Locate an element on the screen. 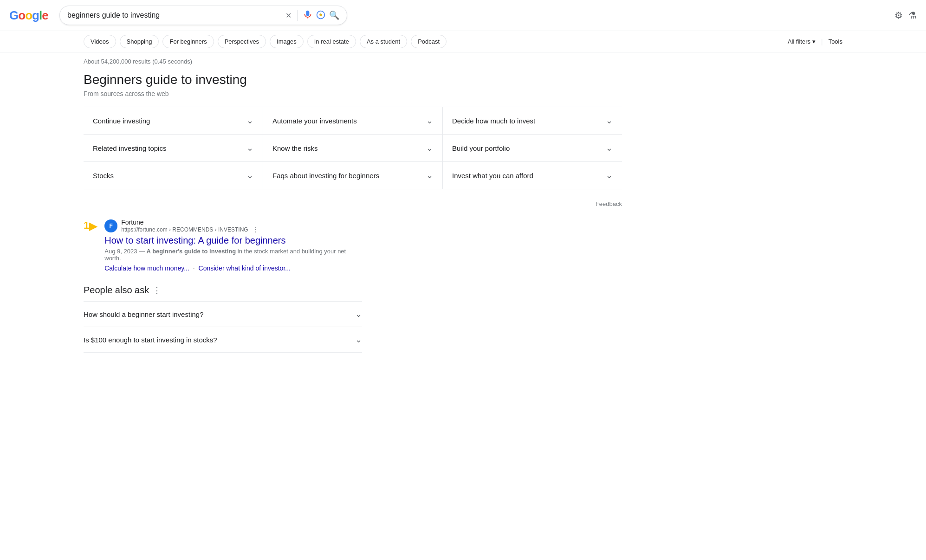 This screenshot has height=560, width=926. filter-chip-images: Images is located at coordinates (287, 42).